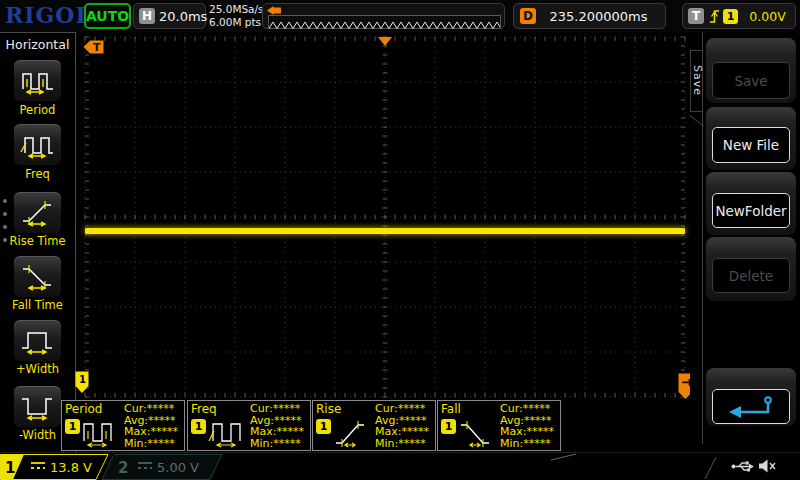 The width and height of the screenshot is (800, 480). Describe the element at coordinates (353, 432) in the screenshot. I see `rise-icon` at that location.